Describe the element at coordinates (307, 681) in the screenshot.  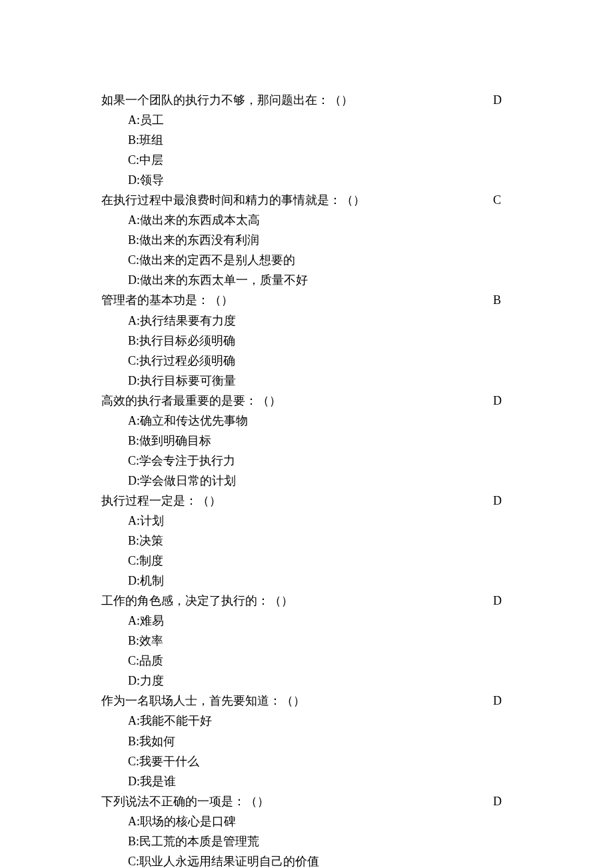
I see `question-option: D:力度` at that location.